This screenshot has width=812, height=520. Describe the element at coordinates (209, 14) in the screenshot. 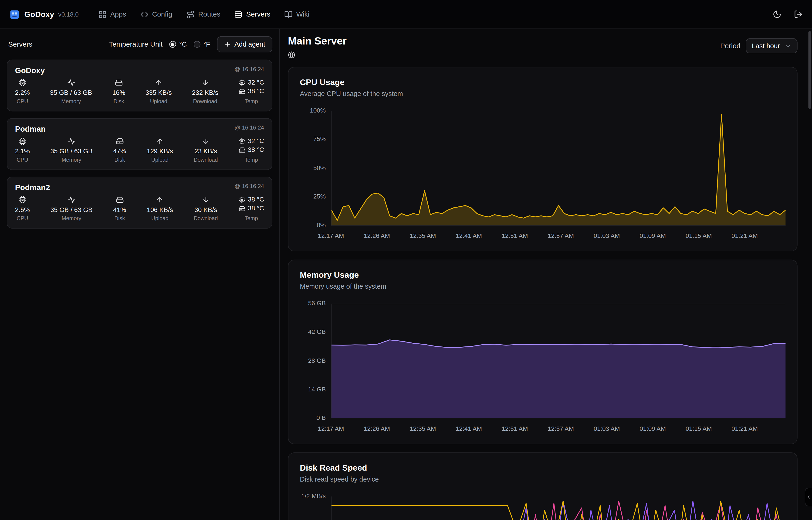

I see `nav-routes-label: Routes` at that location.